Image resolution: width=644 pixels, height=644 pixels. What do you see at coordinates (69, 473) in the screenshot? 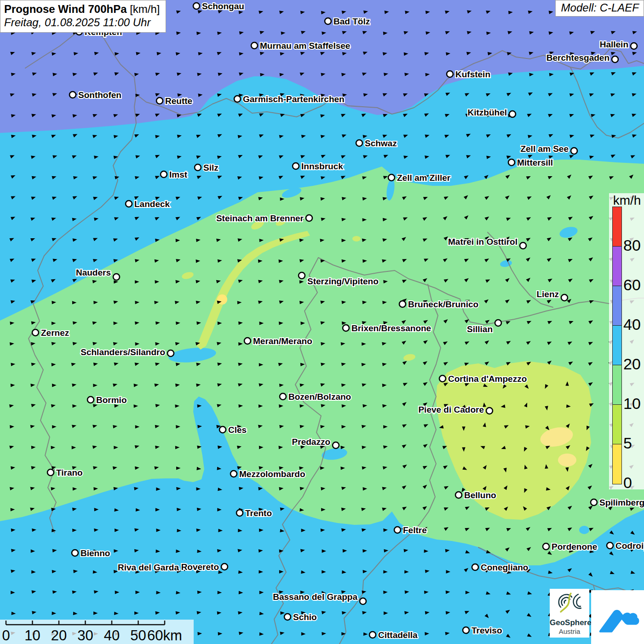
I see `city-label: Tirano` at bounding box center [69, 473].